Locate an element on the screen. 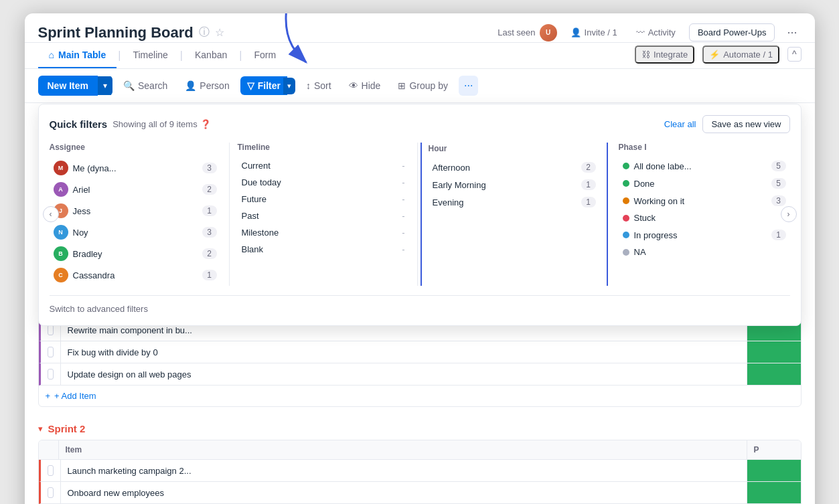 This screenshot has width=839, height=504. workingonit-dot is located at coordinates (626, 201).